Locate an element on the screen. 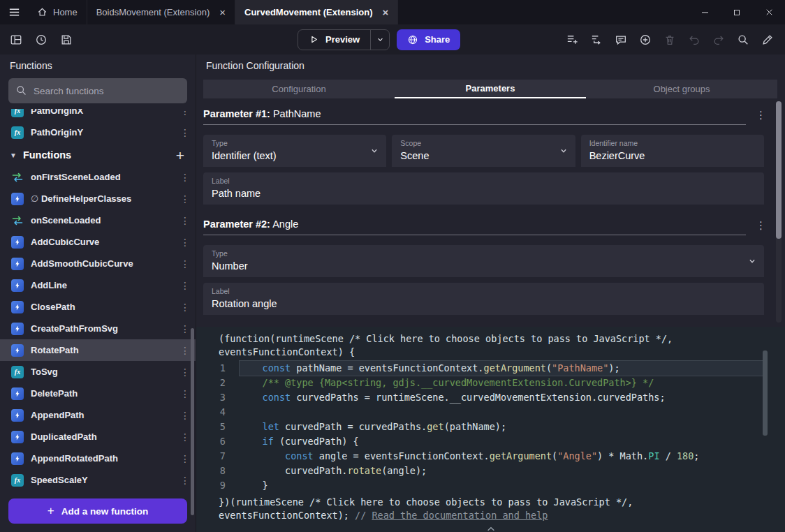 The height and width of the screenshot is (532, 785). function-item-addline: AddLine⋮ is located at coordinates (98, 285).